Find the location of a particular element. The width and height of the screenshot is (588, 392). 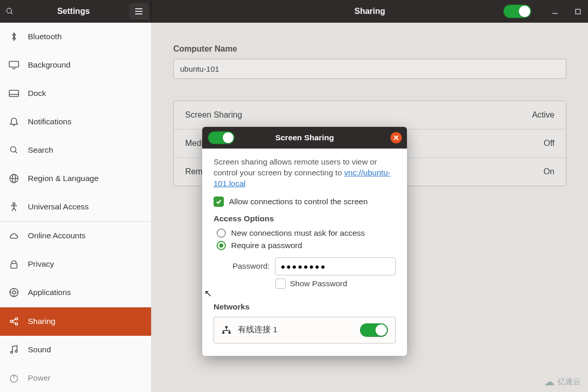

network-toggle is located at coordinates (374, 330).